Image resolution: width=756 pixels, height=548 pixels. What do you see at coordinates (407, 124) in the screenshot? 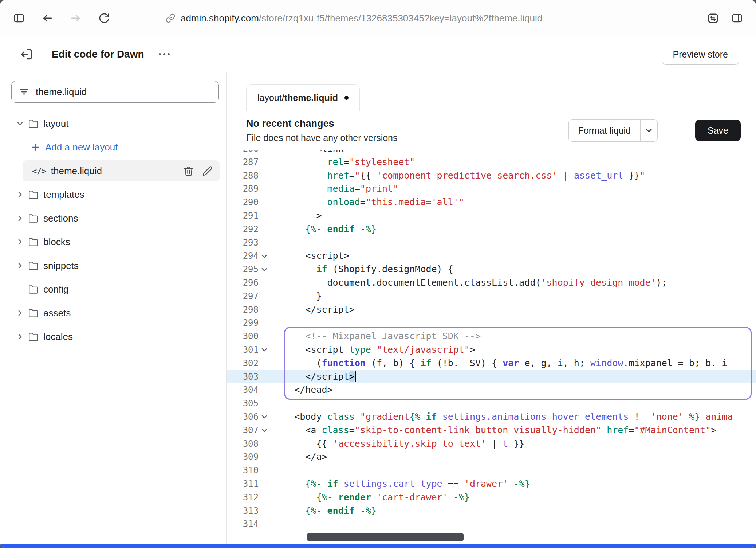
I see `status-title: No recent changes` at bounding box center [407, 124].